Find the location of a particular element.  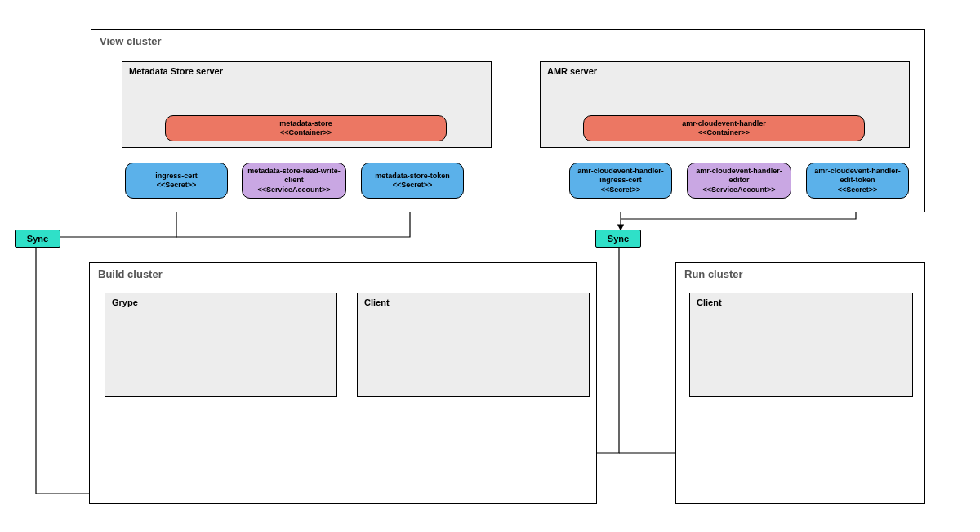

metadata-store-token: metadata-store-token <<Secret>> is located at coordinates (412, 181).